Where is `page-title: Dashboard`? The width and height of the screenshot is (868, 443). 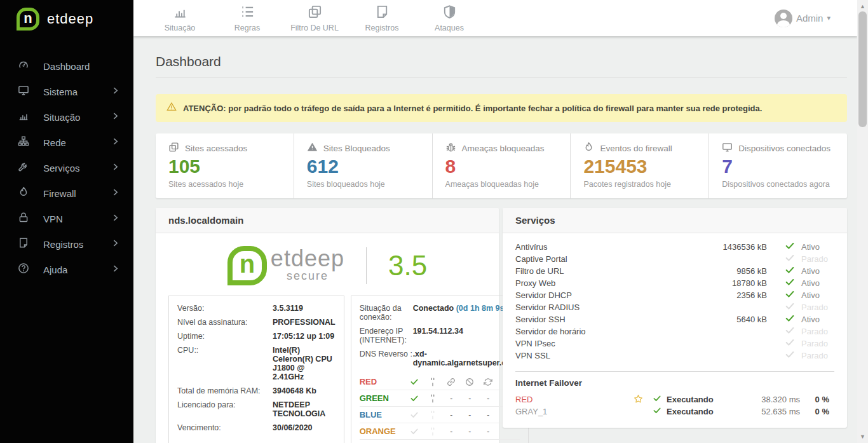 page-title: Dashboard is located at coordinates (501, 62).